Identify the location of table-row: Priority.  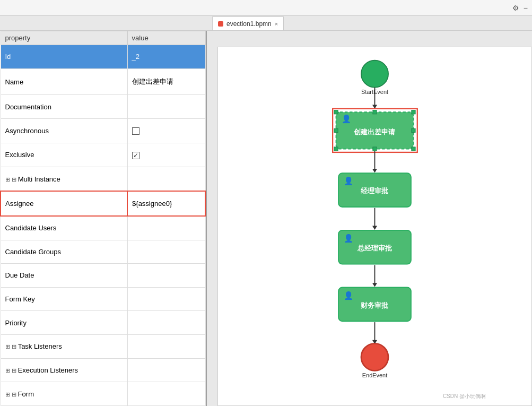
(103, 323).